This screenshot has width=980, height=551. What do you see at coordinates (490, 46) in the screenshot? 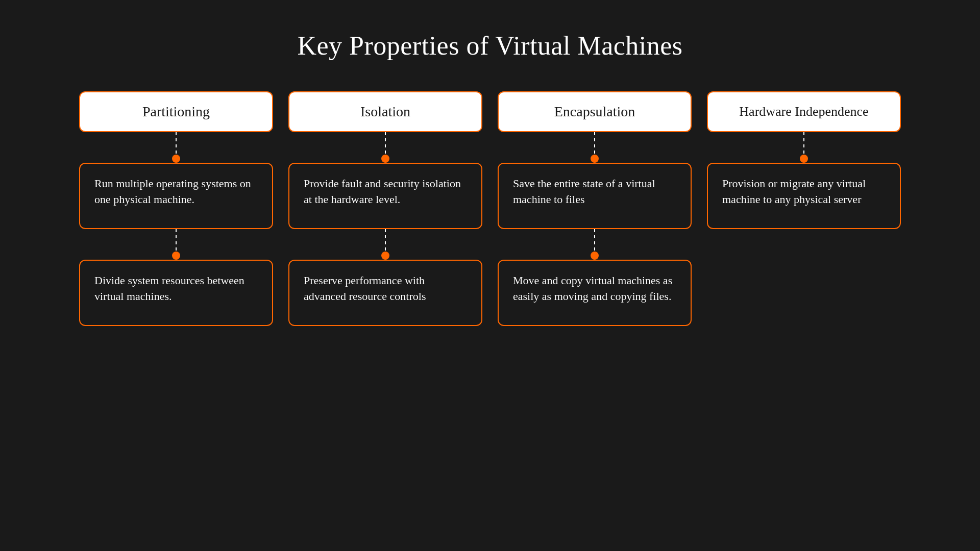
I see `page-title: Key Properties of Virtual Machines` at bounding box center [490, 46].